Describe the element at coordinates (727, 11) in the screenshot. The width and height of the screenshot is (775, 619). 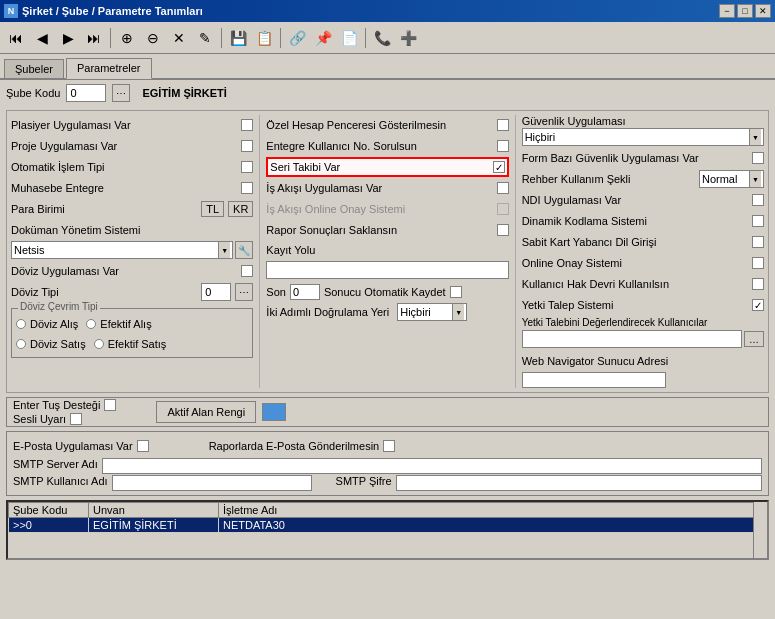
I see `minimize-button: −` at that location.